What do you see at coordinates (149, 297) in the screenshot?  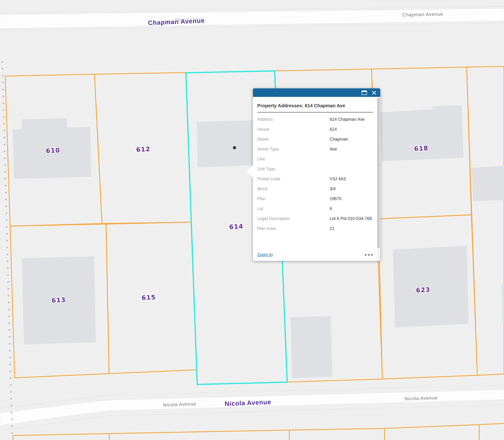 I see `parcel-label-615: 615` at bounding box center [149, 297].